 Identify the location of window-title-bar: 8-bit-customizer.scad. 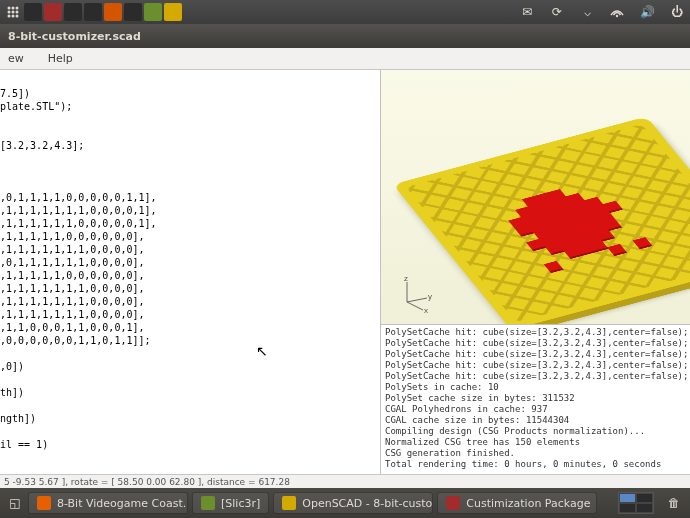
(345, 36).